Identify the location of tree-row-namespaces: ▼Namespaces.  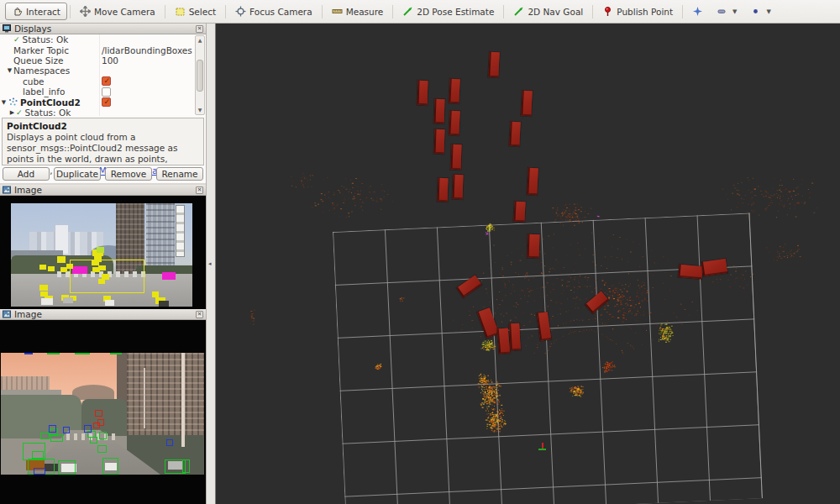
(92, 71).